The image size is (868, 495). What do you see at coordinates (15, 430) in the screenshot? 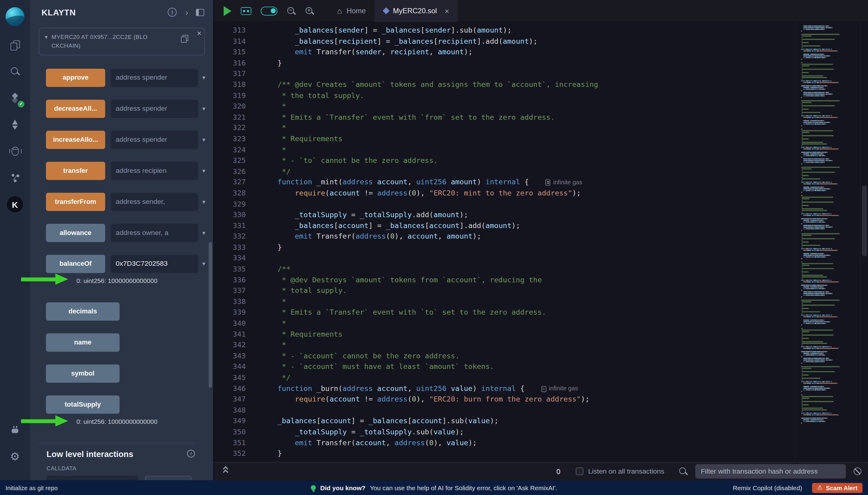
I see `plugin-manager-icon` at bounding box center [15, 430].